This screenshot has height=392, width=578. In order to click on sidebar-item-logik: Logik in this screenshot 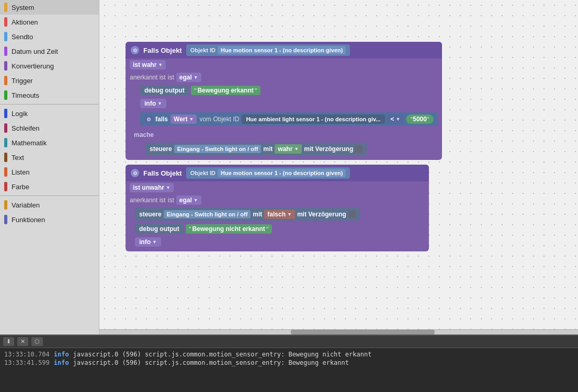, I will do `click(49, 113)`.